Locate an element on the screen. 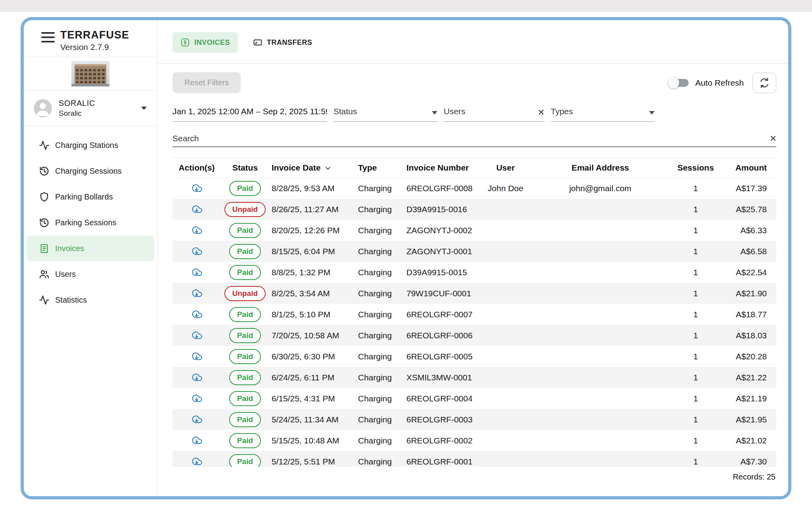 This screenshot has height=520, width=812. column-label: Invoice Date is located at coordinates (296, 167).